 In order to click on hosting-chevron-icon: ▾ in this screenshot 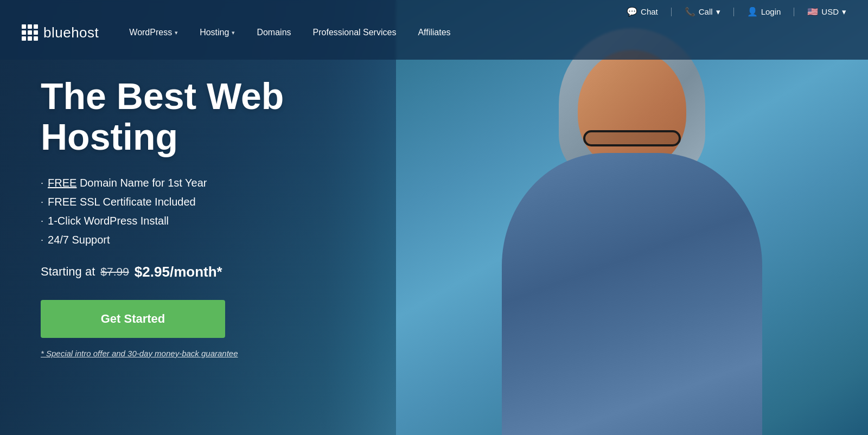, I will do `click(233, 33)`.